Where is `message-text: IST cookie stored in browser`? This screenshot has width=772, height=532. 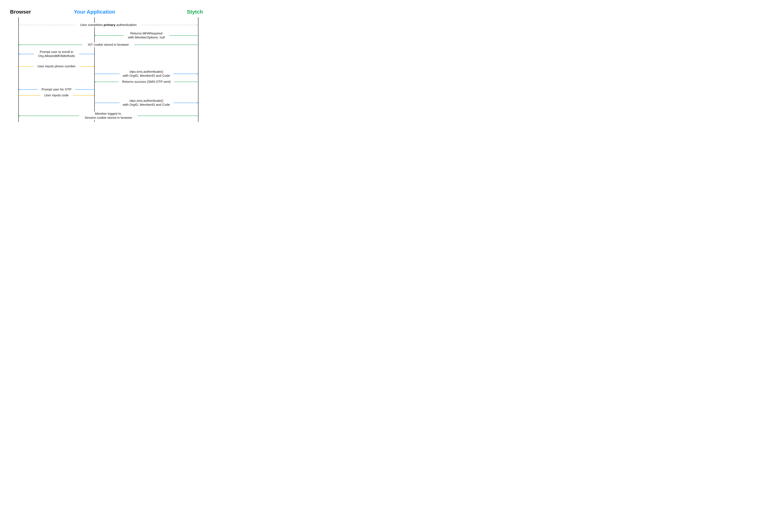 message-text: IST cookie stored in browser is located at coordinates (109, 45).